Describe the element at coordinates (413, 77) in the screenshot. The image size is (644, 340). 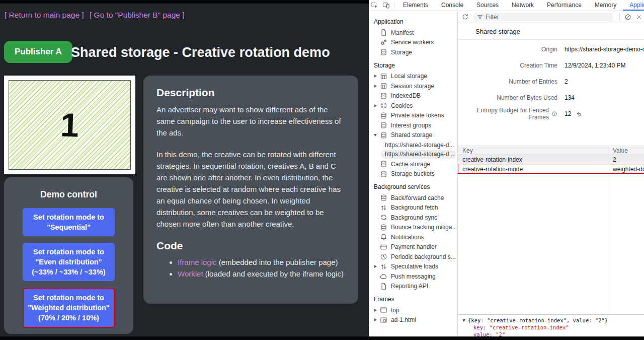
I see `sidebar-item-local-storage: Local storage` at that location.